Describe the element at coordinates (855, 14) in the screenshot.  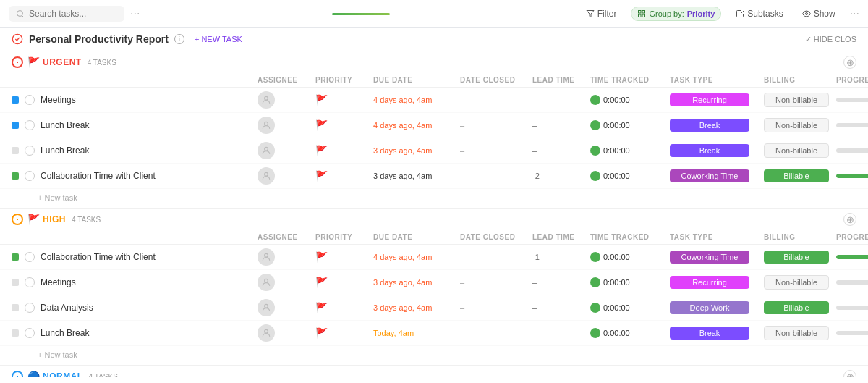
I see `topbar-more-icon: ···` at that location.